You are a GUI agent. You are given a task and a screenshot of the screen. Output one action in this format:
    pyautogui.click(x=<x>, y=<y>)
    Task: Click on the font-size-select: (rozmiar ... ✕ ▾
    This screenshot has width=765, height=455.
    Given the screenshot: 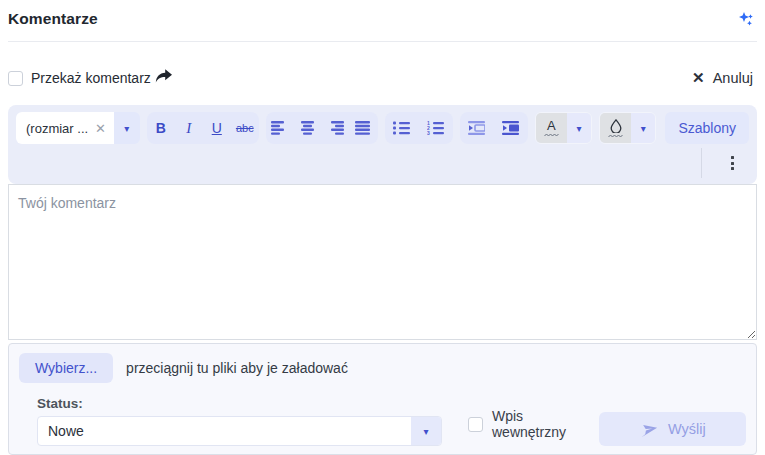 What is the action you would take?
    pyautogui.click(x=78, y=128)
    